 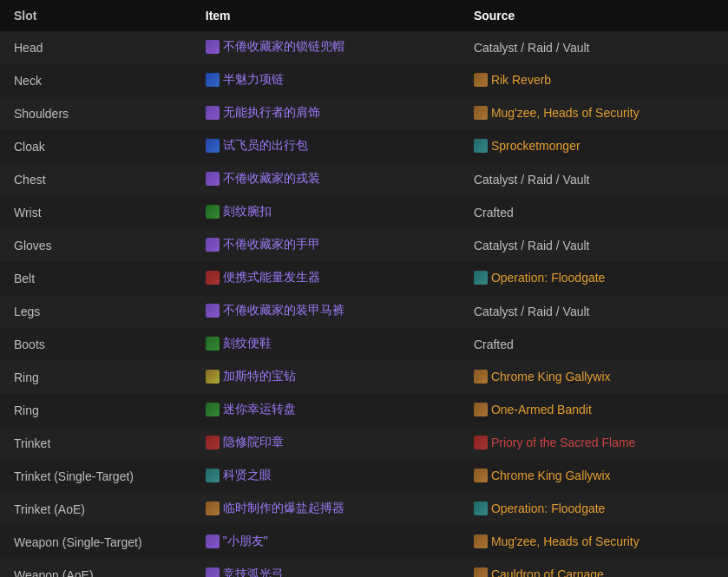 What do you see at coordinates (364, 509) in the screenshot?
I see `table-row: Trinket (AoE)临时制作的爆盐起搏器Operation: Floodg…` at bounding box center [364, 509].